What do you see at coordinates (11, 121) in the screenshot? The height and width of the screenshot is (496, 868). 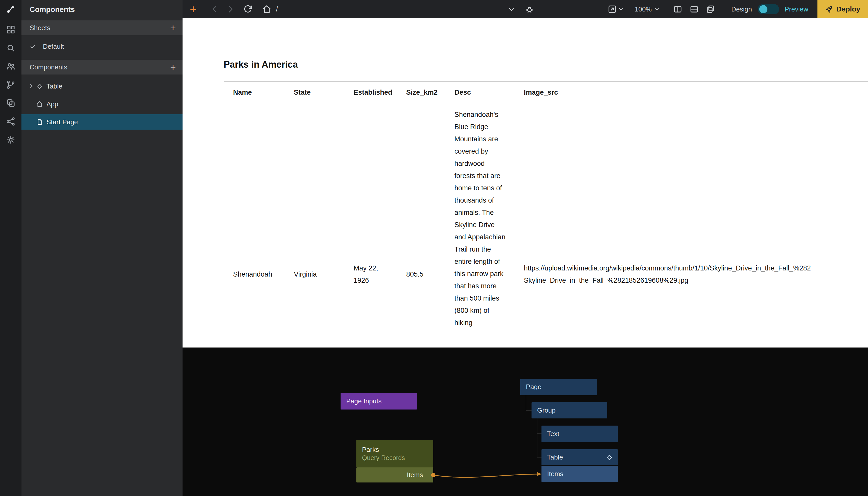 I see `share-icon` at bounding box center [11, 121].